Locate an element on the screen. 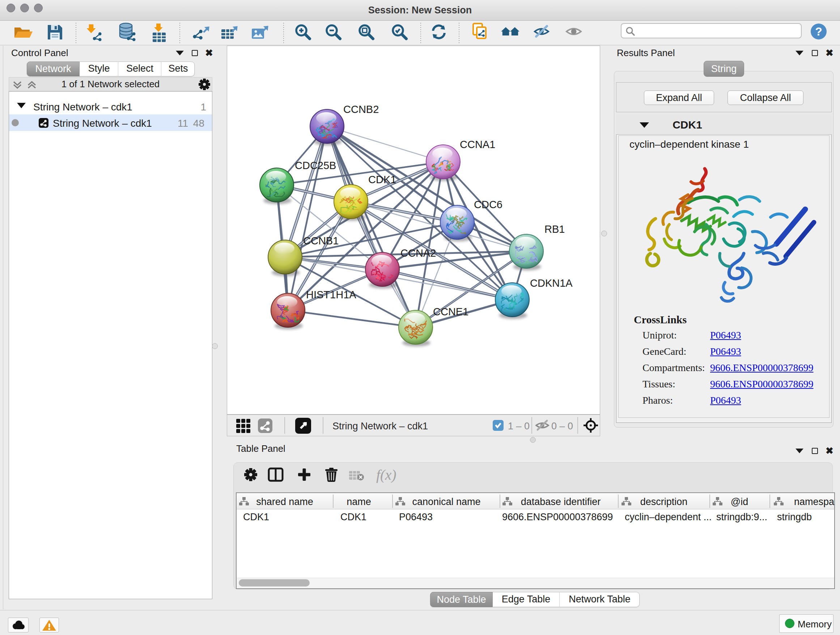 This screenshot has height=635, width=840. svg-text: name is located at coordinates (359, 502).